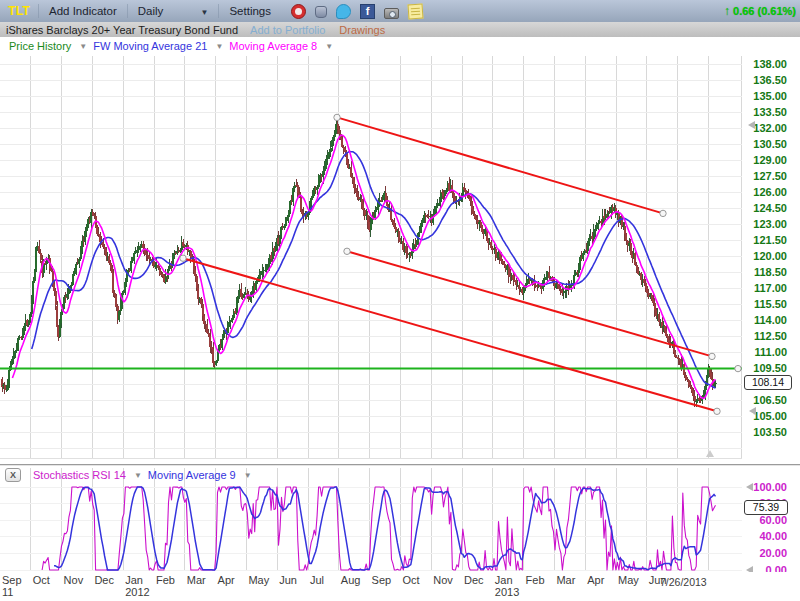 This screenshot has height=601, width=800. I want to click on indicator-panel-header: X Stochastics RSI 14 ▼ Moving Average 9 …, so click(132, 475).